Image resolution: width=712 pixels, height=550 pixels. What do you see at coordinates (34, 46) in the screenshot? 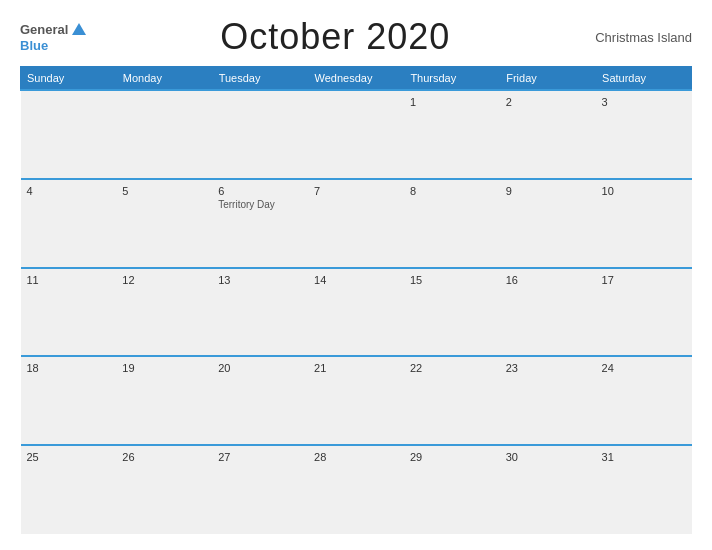
I see `logo-blue-text: Blue` at bounding box center [34, 46].